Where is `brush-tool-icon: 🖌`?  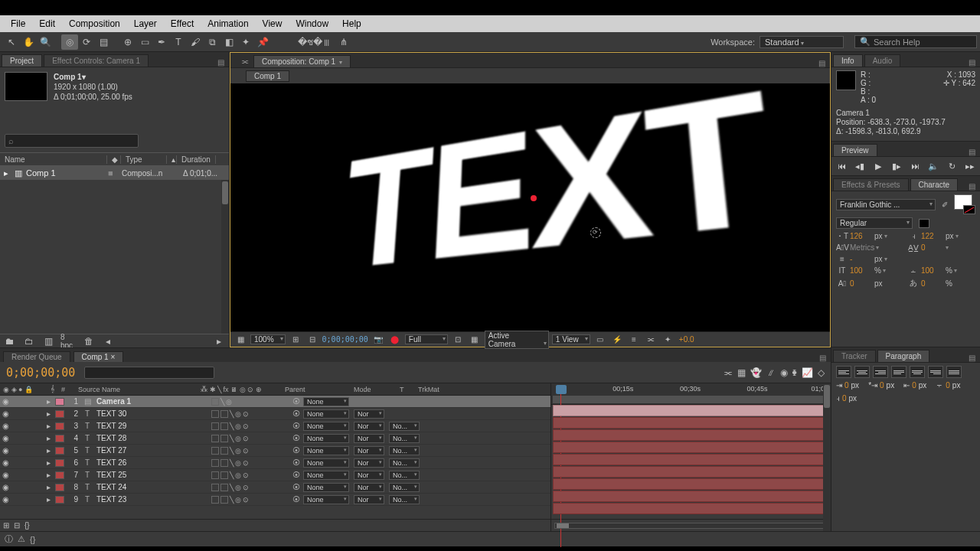
brush-tool-icon: 🖌 is located at coordinates (195, 42).